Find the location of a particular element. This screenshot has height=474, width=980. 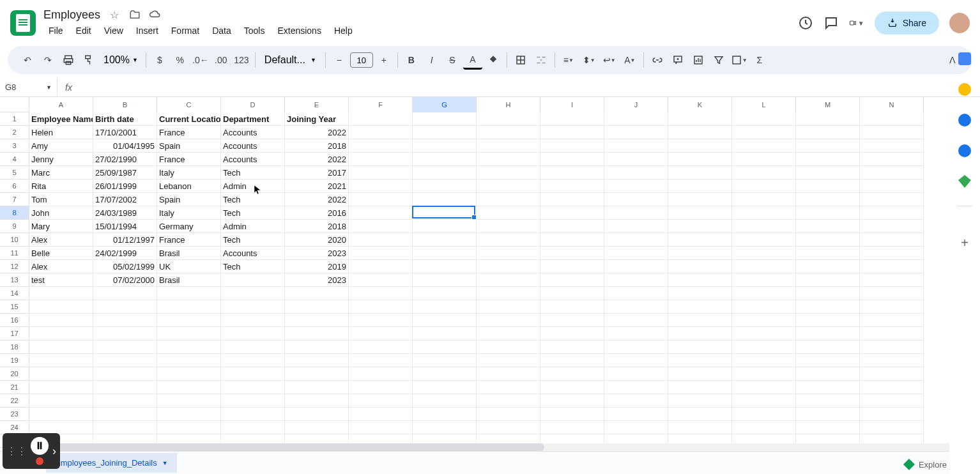

cell-F13 is located at coordinates (381, 280).